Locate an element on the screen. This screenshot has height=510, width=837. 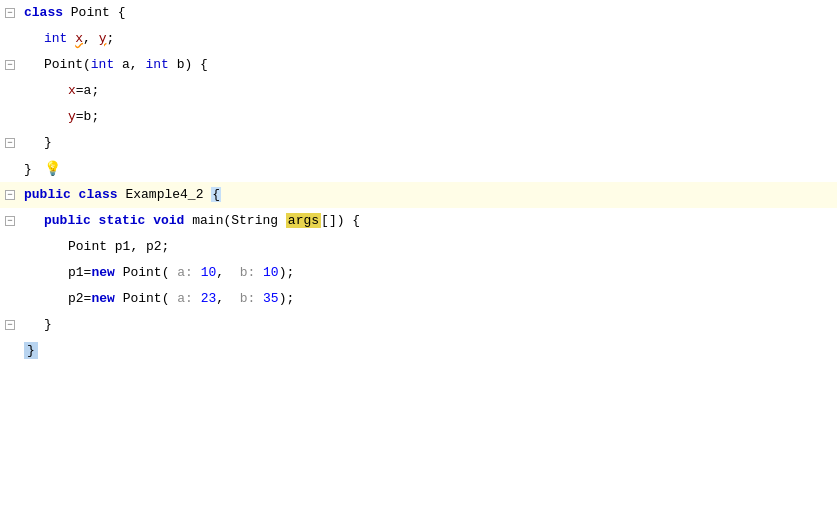
brace-close-1: } is located at coordinates (48, 142).